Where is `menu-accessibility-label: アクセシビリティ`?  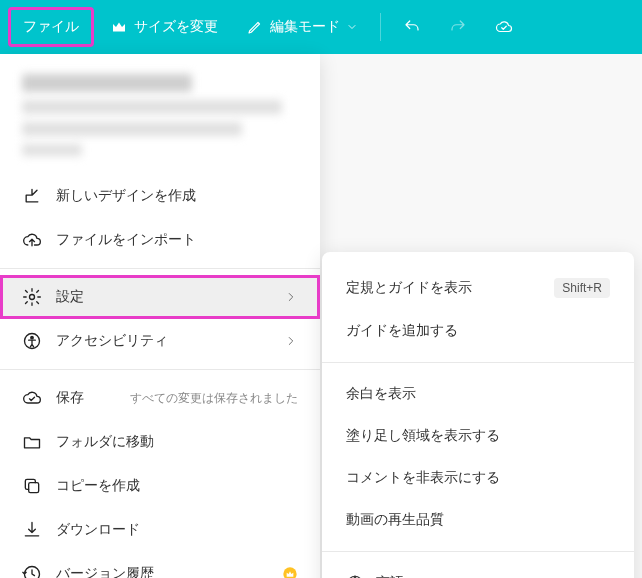
menu-accessibility-label: アクセシビリティ is located at coordinates (163, 341).